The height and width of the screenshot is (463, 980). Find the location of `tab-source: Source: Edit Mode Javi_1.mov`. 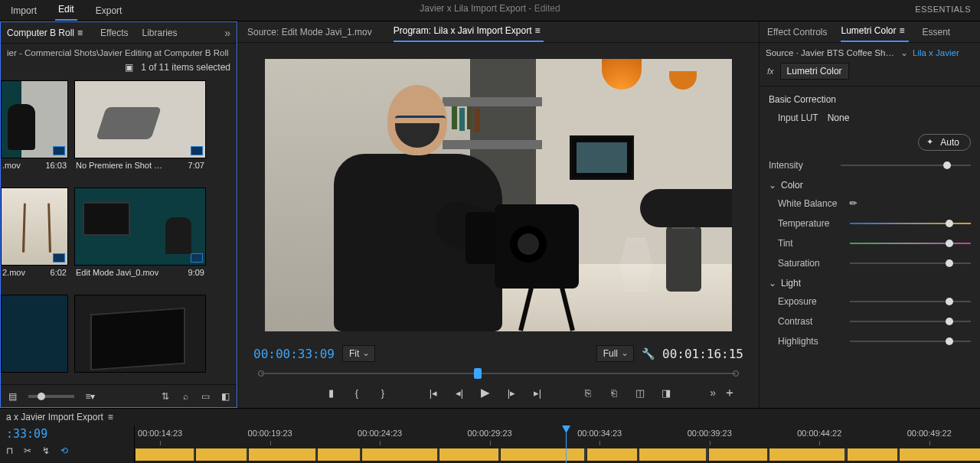

tab-source: Source: Edit Mode Javi_1.mov is located at coordinates (309, 34).